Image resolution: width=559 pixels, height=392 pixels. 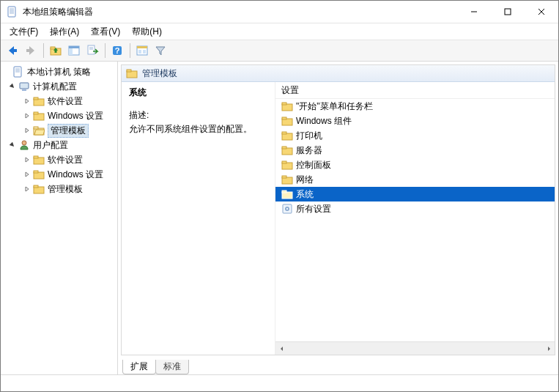 I want to click on tree-label: 软件设置, so click(x=67, y=101).